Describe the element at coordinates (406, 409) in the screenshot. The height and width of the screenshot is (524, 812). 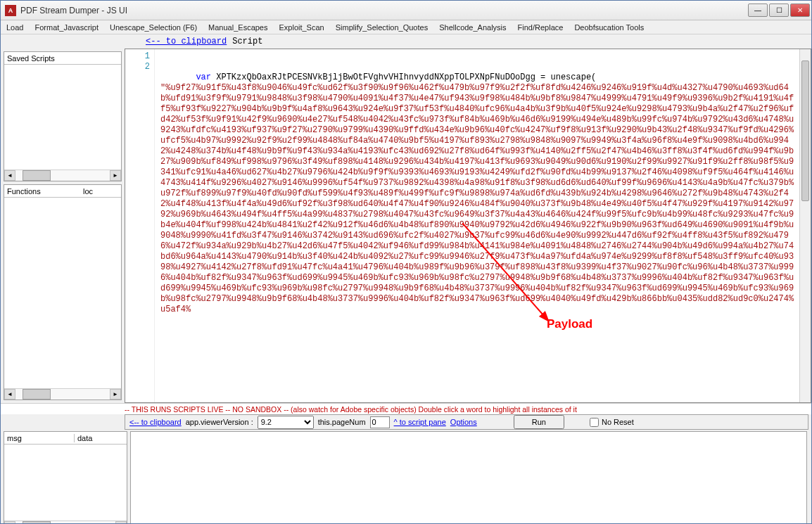
I see `warning-bar: -- THIS RUNS SCRIPTS LIVE -- NO SANDBOX …` at that location.